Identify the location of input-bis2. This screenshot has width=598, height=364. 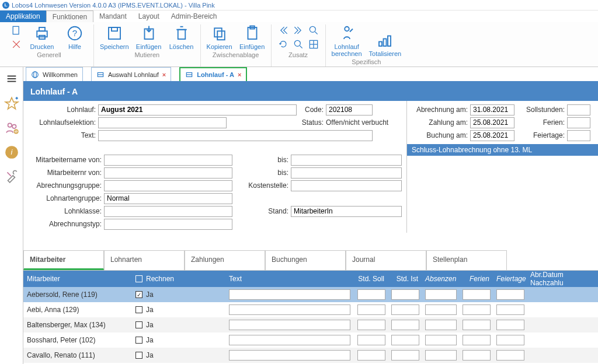
(346, 173).